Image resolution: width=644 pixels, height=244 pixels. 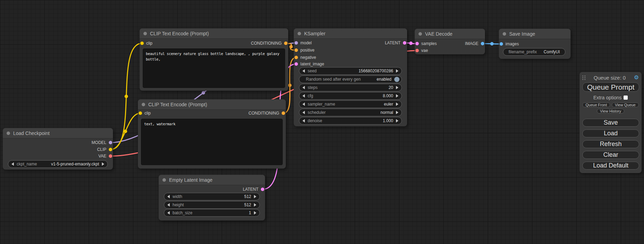 I want to click on queue-prompt-button: Queue Prompt, so click(x=611, y=87).